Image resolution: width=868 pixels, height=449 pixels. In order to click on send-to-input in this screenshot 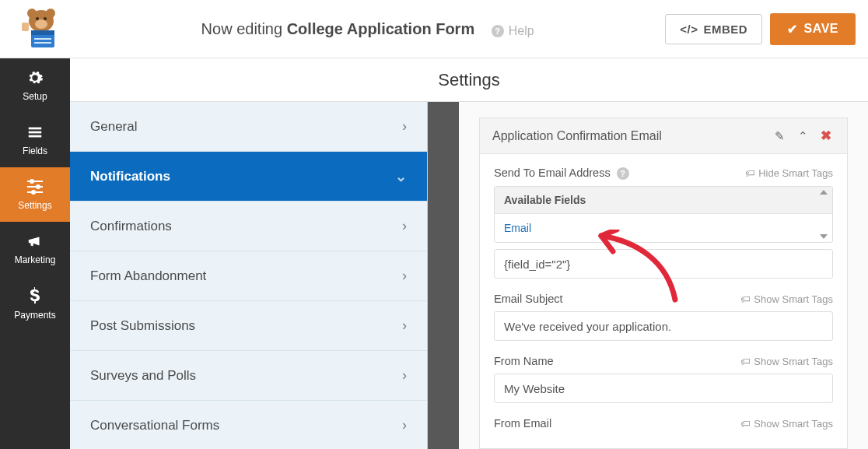, I will do `click(663, 264)`.